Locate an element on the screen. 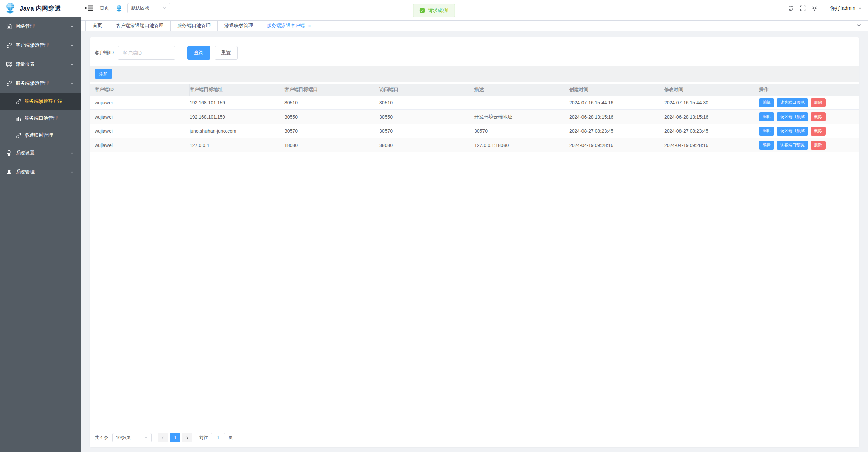 The height and width of the screenshot is (458, 868). cell-modified-time: 2024-06-28 13:15:16 is located at coordinates (712, 117).